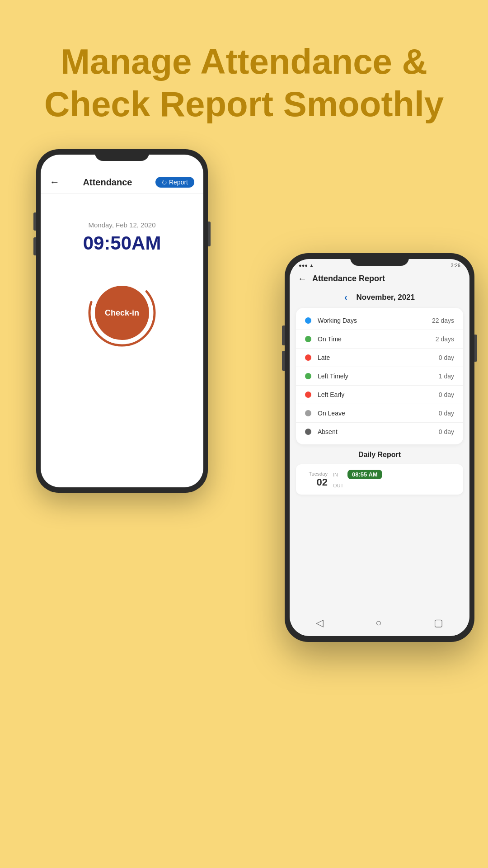 The height and width of the screenshot is (868, 488). What do you see at coordinates (378, 432) in the screenshot?
I see `stat-label: Absent` at bounding box center [378, 432].